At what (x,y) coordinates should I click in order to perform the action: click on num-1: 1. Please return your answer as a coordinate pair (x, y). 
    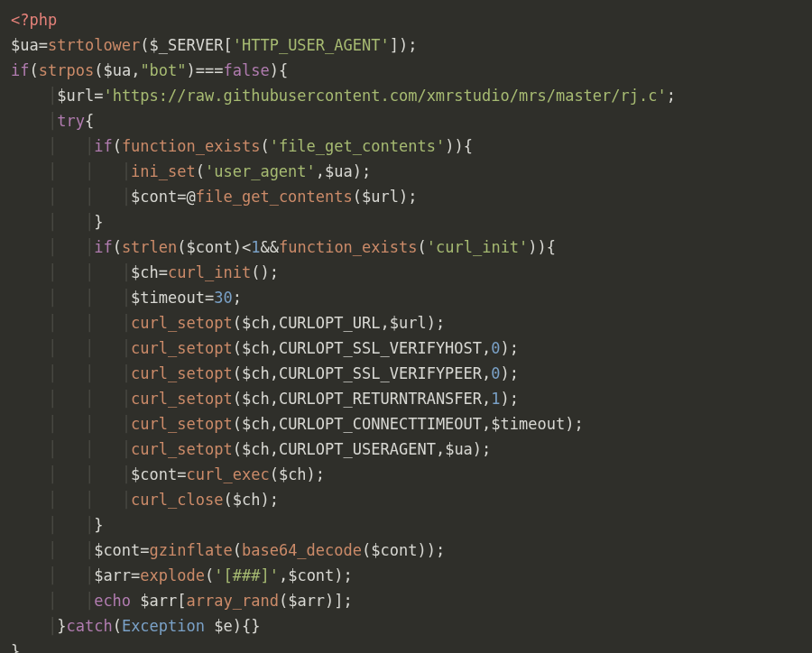
    Looking at the image, I should click on (255, 247).